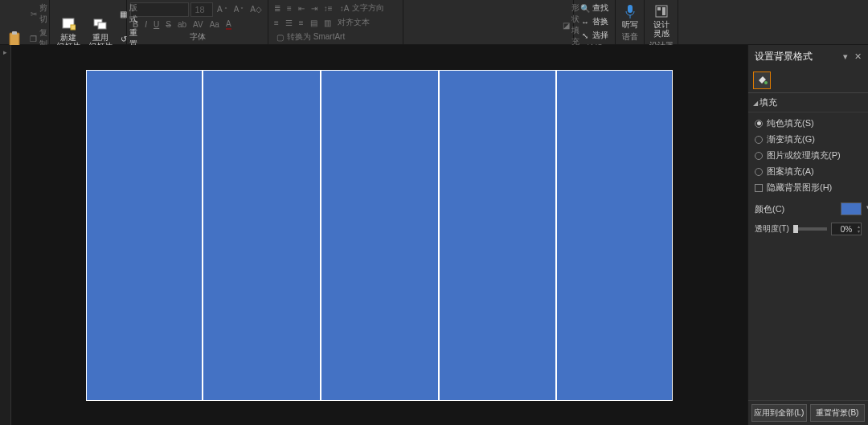 This screenshot has width=868, height=425. What do you see at coordinates (770, 209) in the screenshot?
I see `color-label: 颜色(C)` at bounding box center [770, 209].